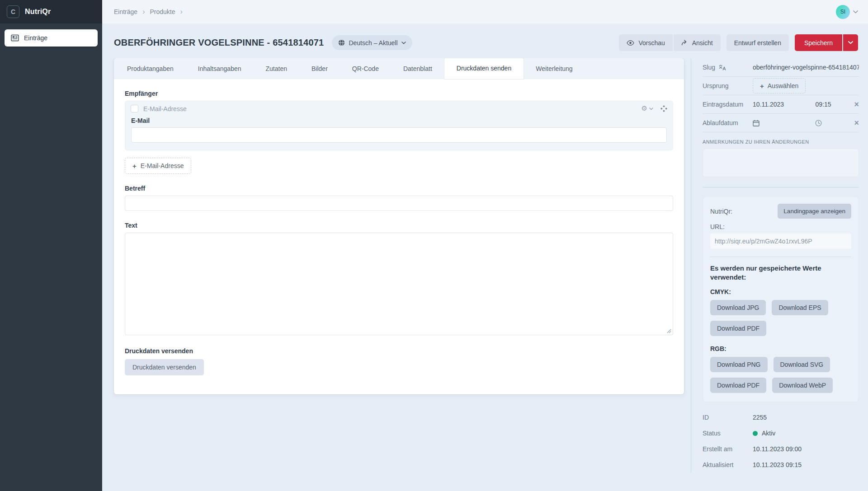 The width and height of the screenshot is (868, 491). Describe the element at coordinates (484, 69) in the screenshot. I see `tab-druckdaten-senden: Druckdaten senden` at that location.